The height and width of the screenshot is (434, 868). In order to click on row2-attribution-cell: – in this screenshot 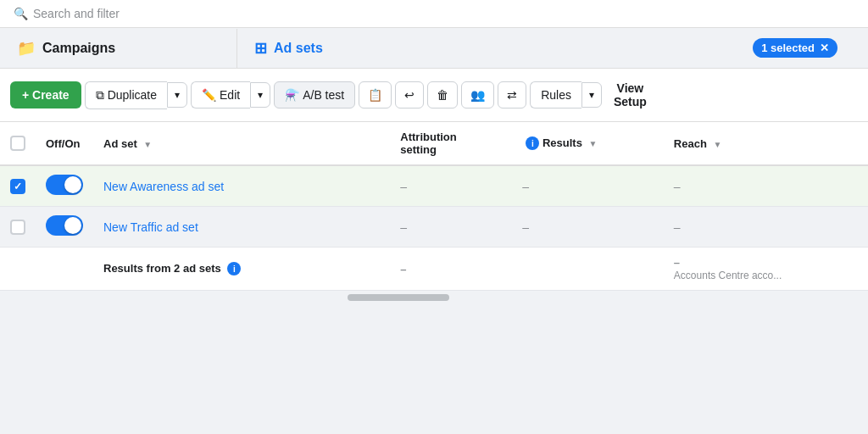, I will do `click(451, 227)`.